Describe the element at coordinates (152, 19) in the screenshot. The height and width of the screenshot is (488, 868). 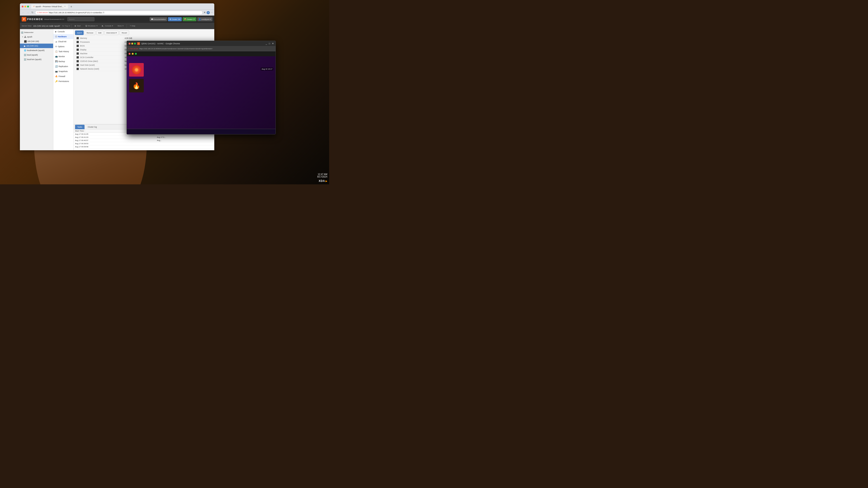
I see `book-icon: 📖` at that location.